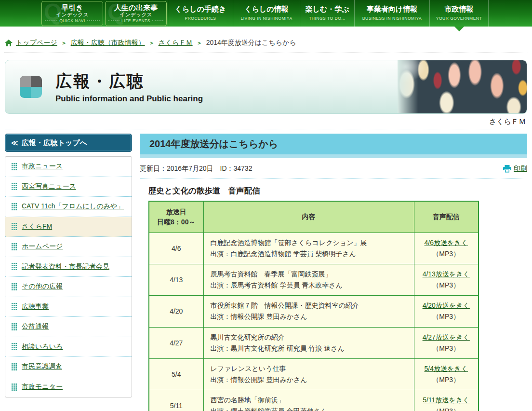 The image size is (532, 411). I want to click on page-category-label: さくらＦＭ, so click(266, 122).